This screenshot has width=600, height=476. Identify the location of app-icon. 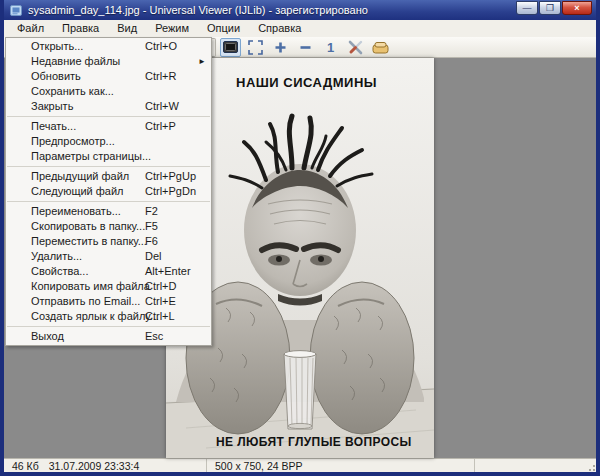
(16, 10).